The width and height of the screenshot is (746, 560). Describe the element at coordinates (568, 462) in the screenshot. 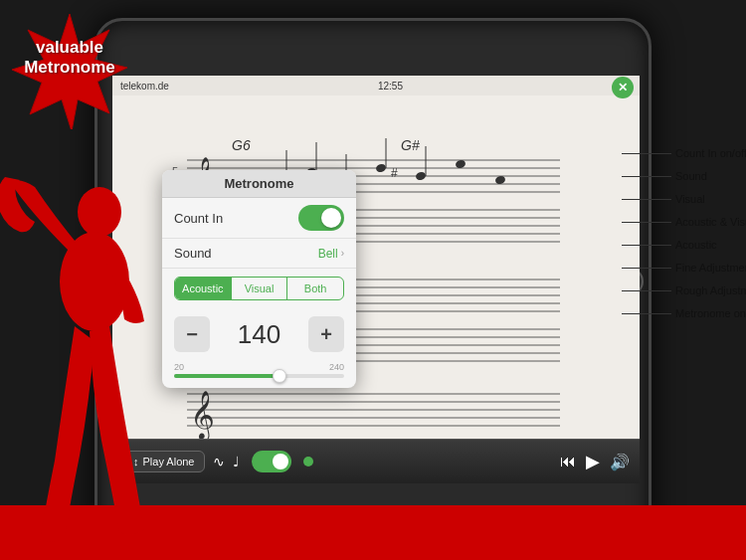

I see `skip-back-icon: ⏮` at that location.